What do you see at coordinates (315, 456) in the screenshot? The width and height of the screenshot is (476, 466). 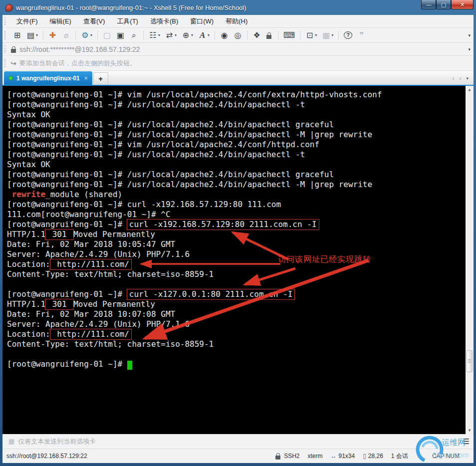 I see `status-terminal-type: xterm` at bounding box center [315, 456].